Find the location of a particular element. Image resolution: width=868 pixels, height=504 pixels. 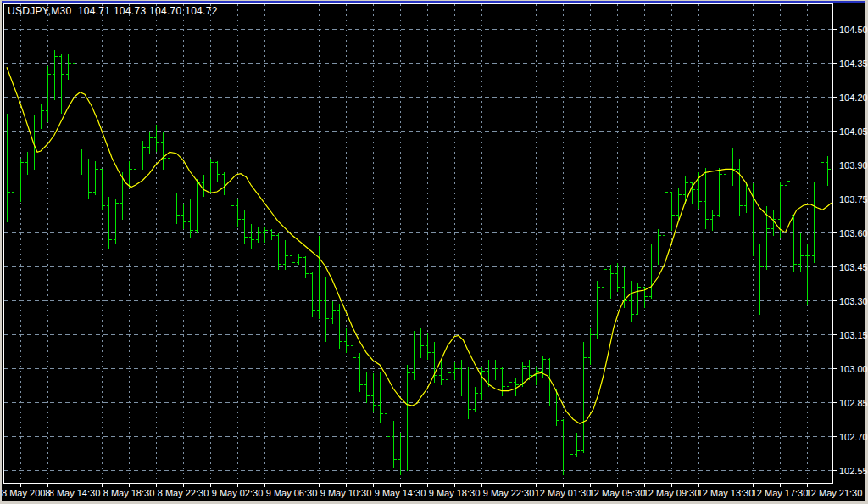

time-label: 8 May 2008 is located at coordinates (25, 493).